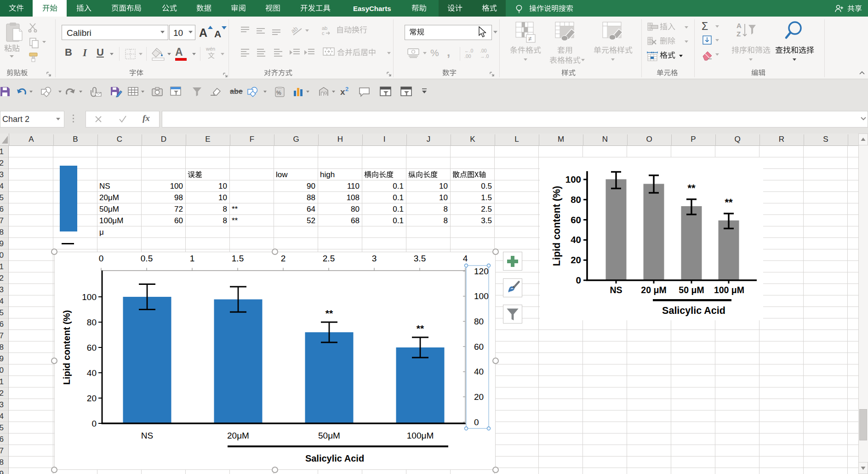 This screenshot has height=474, width=868. Describe the element at coordinates (691, 290) in the screenshot. I see `svg-text: 50 μM` at that location.